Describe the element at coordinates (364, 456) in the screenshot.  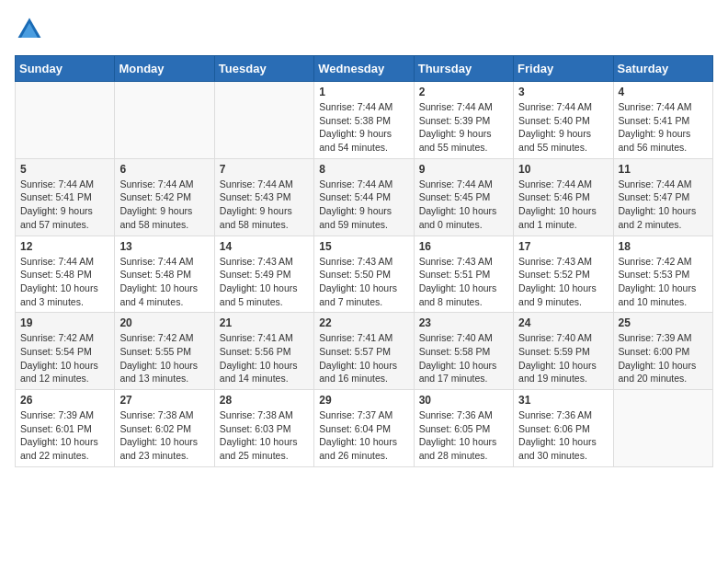
I see `day-info: and 26 minutes.` at that location.